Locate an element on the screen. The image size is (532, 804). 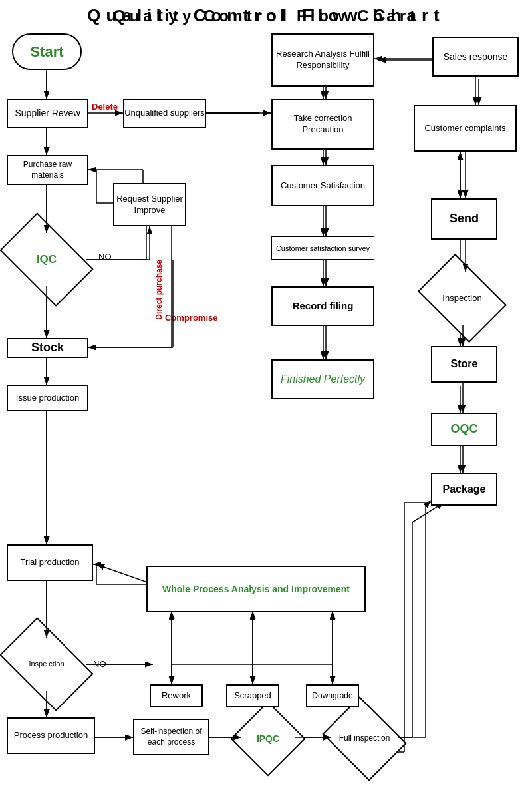
issue-prod-box: Issue production is located at coordinates (48, 398).